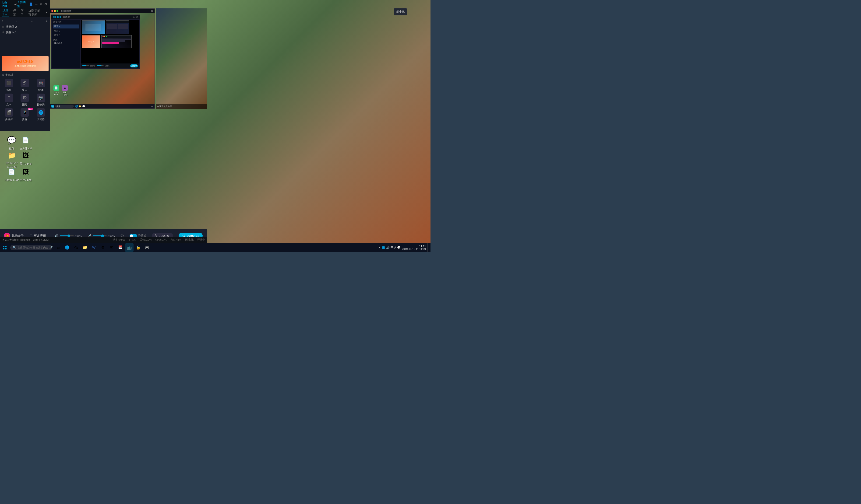 Image resolution: width=861 pixels, height=504 pixels. I want to click on preview-file-icon2: 🖼, so click(65, 88).